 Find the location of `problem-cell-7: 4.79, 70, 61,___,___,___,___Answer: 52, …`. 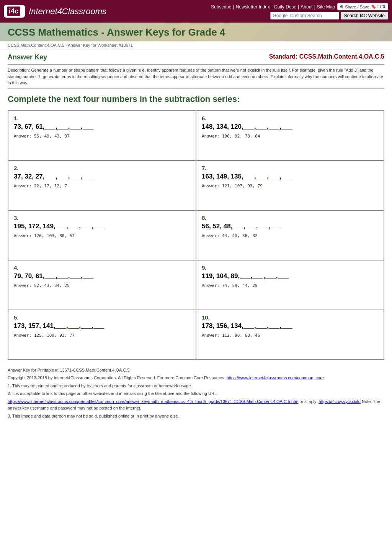

problem-cell-7: 4.79, 70, 61,___,___,___,___Answer: 52, … is located at coordinates (102, 285).